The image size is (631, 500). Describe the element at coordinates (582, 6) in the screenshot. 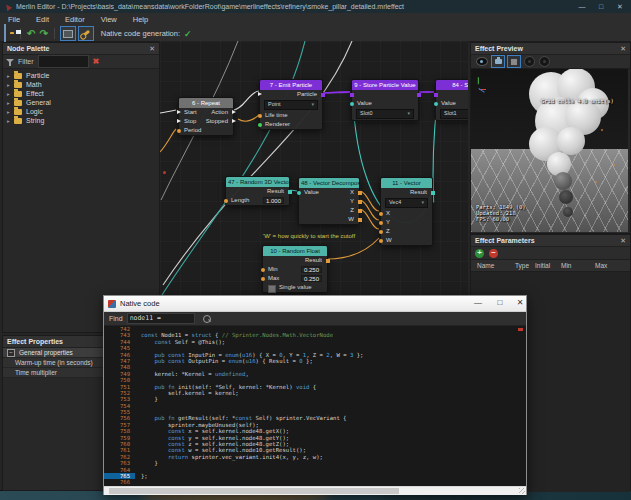

I see `minimize-button: —` at that location.